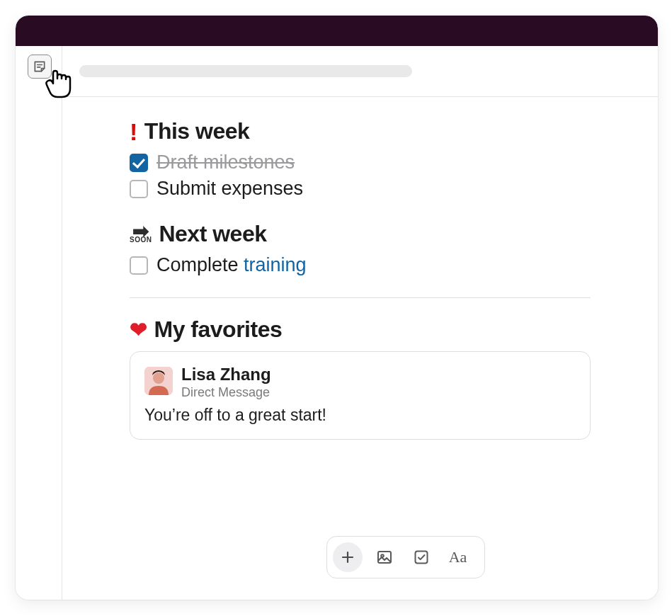  Describe the element at coordinates (360, 330) in the screenshot. I see `section-heading-favorites: ❤ My favorites` at that location.